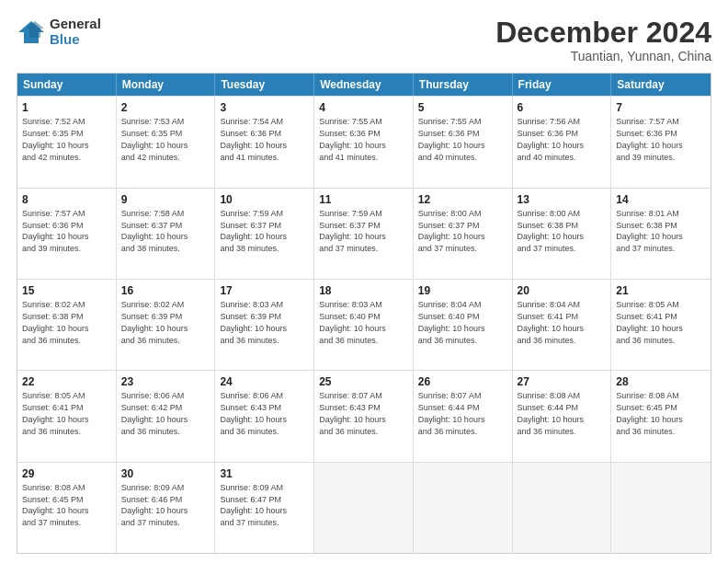  What do you see at coordinates (463, 325) in the screenshot?
I see `day-19: 19 Sunrise: 8:04 AMSunset: 6:40 PMDaylig…` at bounding box center [463, 325].